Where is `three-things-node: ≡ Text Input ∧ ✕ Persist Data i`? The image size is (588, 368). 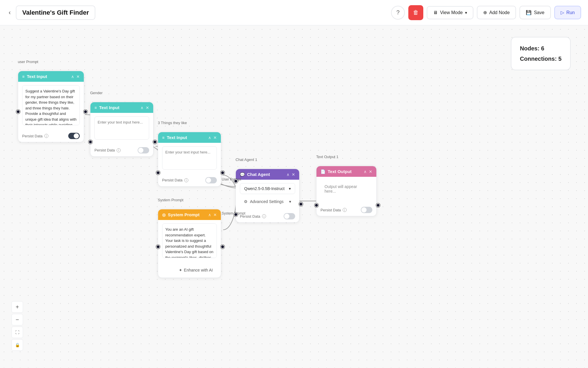
three-things-node: ≡ Text Input ∧ ✕ Persist Data i is located at coordinates (189, 159).